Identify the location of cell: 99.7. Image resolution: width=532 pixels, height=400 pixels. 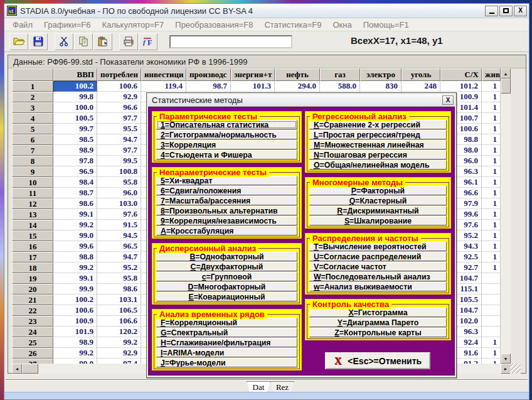
(75, 129).